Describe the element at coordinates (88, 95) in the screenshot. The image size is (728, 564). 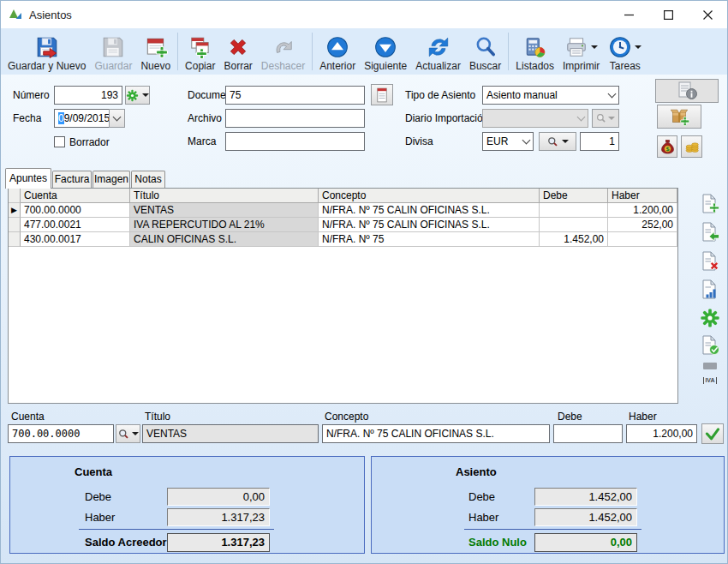
I see `numero-input: 193` at that location.